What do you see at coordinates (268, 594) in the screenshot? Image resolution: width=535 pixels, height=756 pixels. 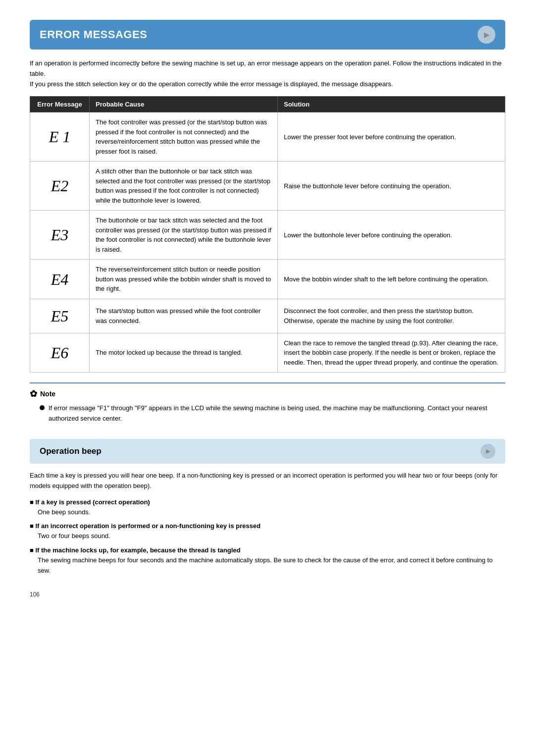 I see `page-number: 106` at bounding box center [268, 594].